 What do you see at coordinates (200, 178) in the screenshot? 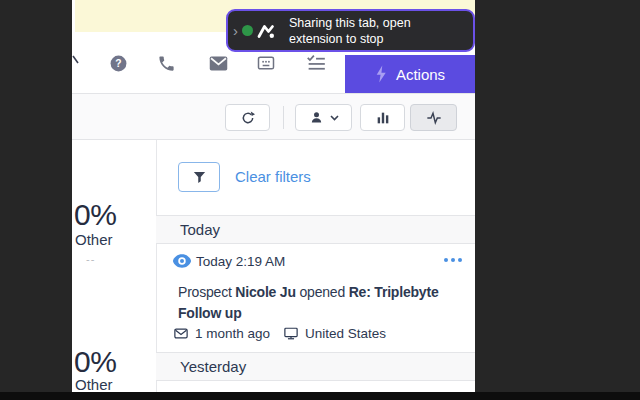
I see `filter-funnel-icon` at bounding box center [200, 178].